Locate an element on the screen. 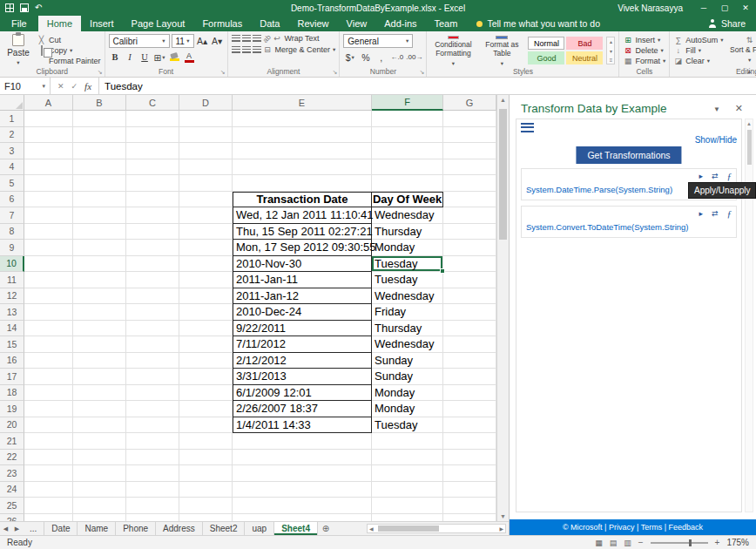 The width and height of the screenshot is (756, 549). cut-button: ╳ Cut is located at coordinates (69, 40).